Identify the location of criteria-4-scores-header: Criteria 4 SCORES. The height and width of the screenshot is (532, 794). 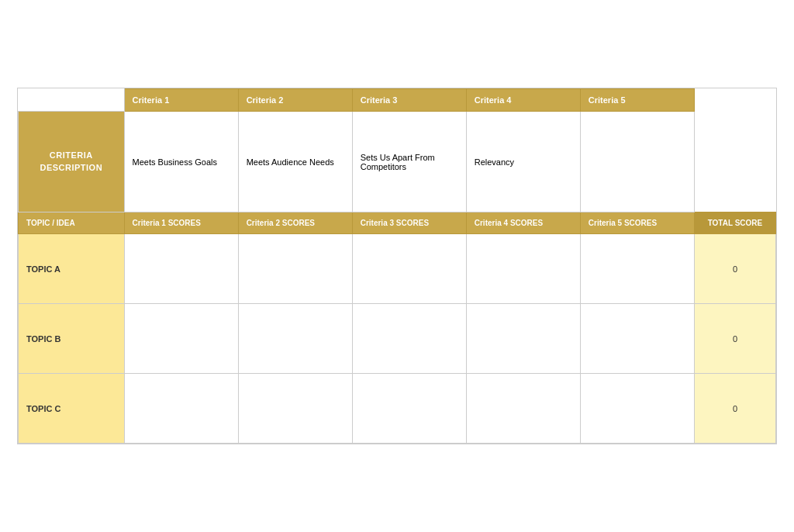
(523, 223).